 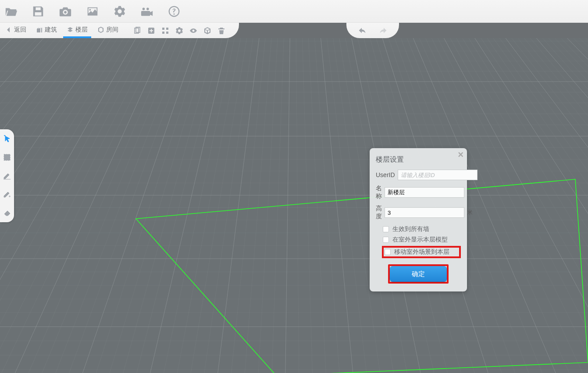 I want to click on tab-floor-label: 楼层, so click(x=82, y=30).